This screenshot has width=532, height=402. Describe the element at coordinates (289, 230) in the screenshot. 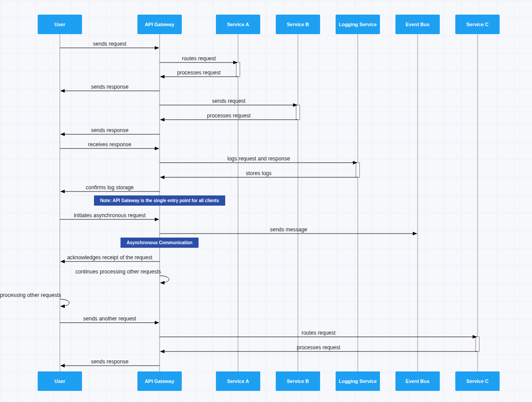

I see `message-label: sends message` at that location.